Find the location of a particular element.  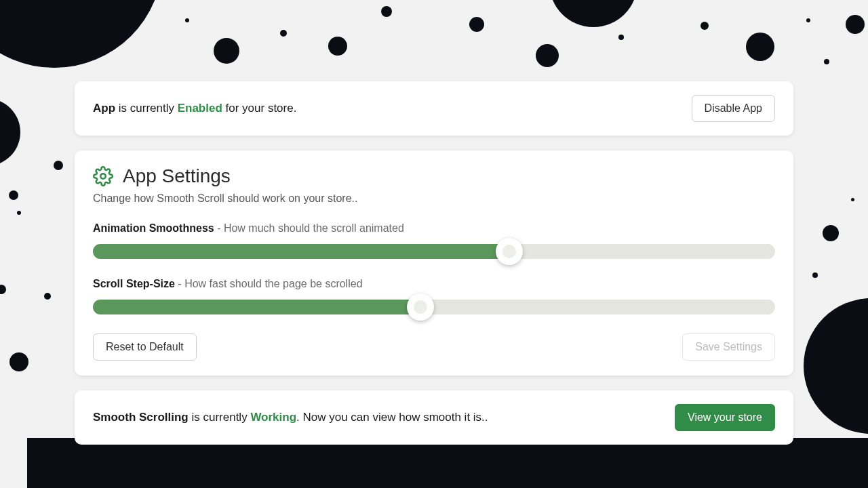

status-middle: is currently is located at coordinates (146, 108).